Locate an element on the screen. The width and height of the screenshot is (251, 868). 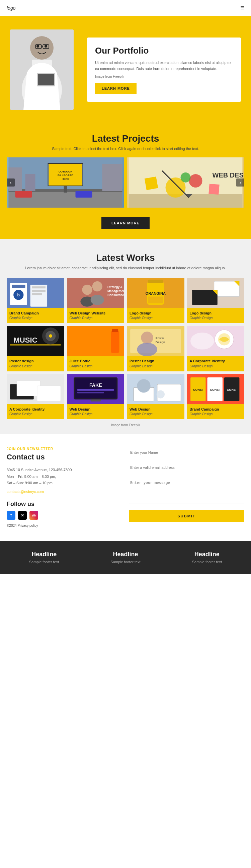
hero-cta-button: LEARN MORE is located at coordinates (116, 88).